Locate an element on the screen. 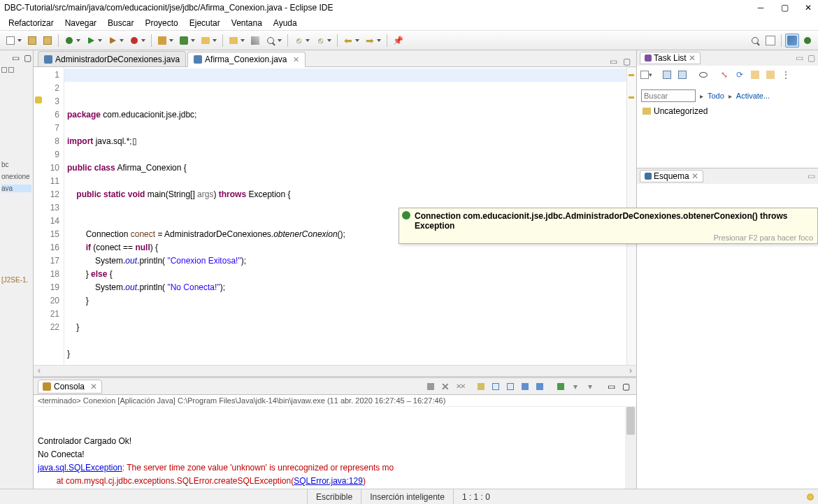 This screenshot has height=504, width=818. scroll-left-button: ‹ is located at coordinates (39, 370).